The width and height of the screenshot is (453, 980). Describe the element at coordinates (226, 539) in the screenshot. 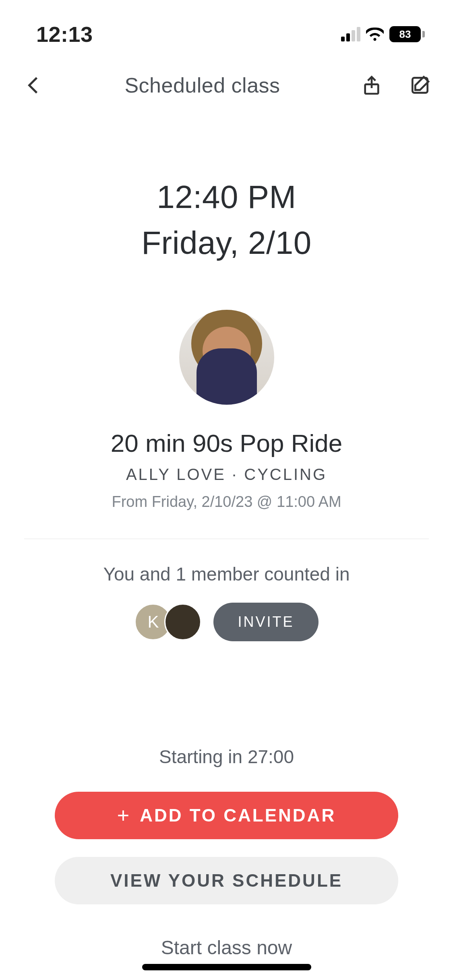

I see `divider` at that location.